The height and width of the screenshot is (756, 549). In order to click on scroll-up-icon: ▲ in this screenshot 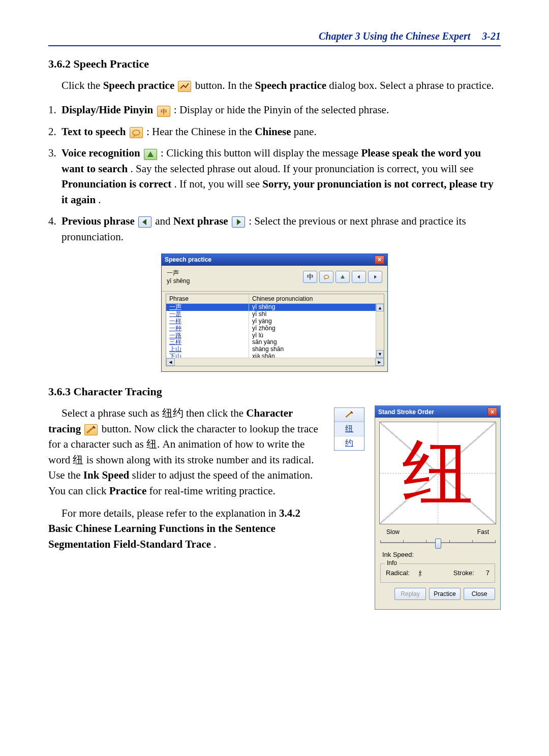, I will do `click(380, 308)`.